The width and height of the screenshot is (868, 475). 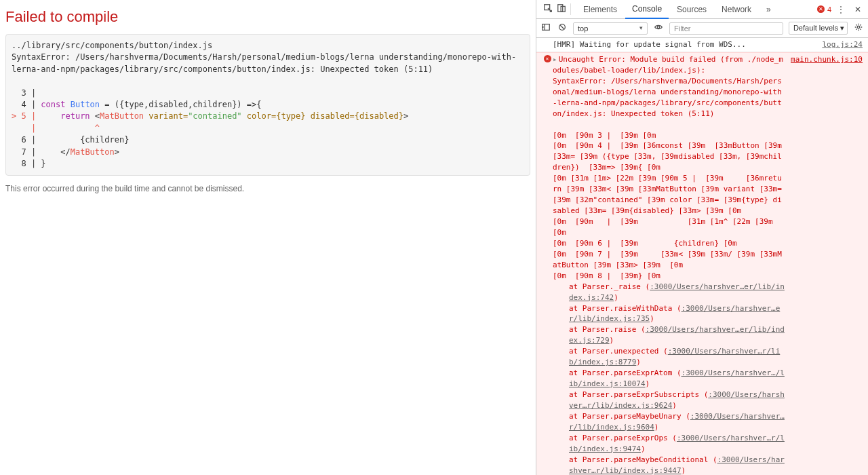 What do you see at coordinates (674, 357) in the screenshot?
I see `source-link: :3000/Users/harshver…r/lib/index.js:8779` at bounding box center [674, 357].